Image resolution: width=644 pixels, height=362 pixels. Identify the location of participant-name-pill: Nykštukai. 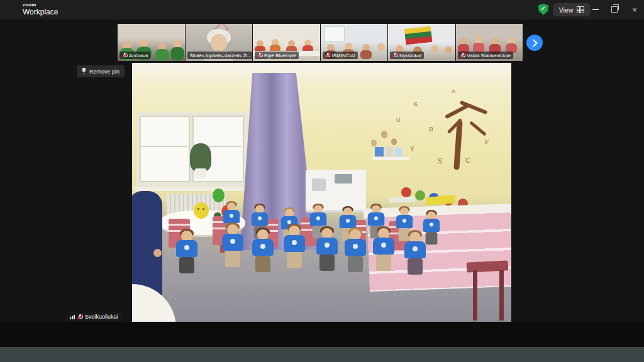
(407, 55).